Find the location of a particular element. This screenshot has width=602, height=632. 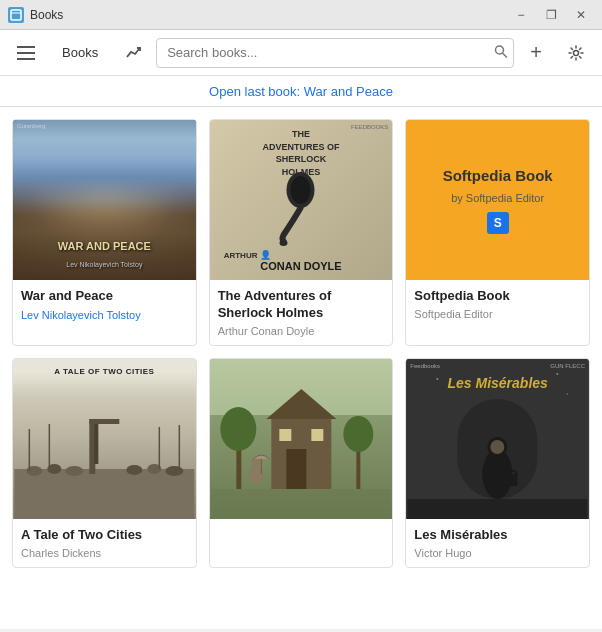

pipe-illustration is located at coordinates (300, 208).